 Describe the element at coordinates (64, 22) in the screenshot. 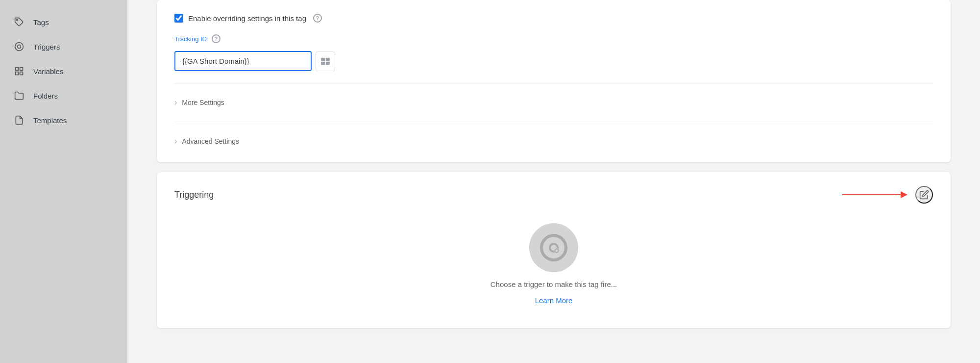

I see `sidebar-item-tags: Tags` at that location.